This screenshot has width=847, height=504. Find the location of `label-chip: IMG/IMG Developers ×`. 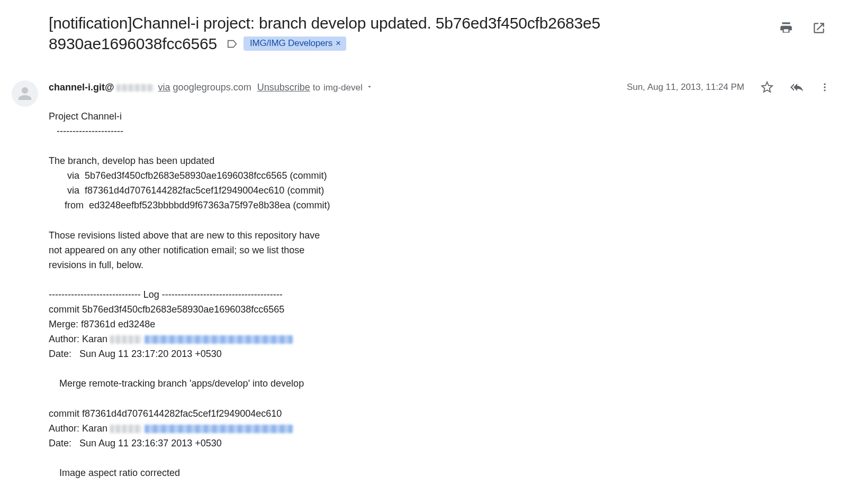

label-chip: IMG/IMG Developers × is located at coordinates (295, 43).